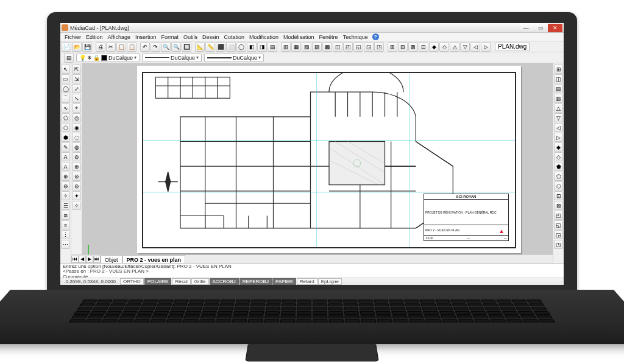 The image size is (624, 364). Describe the element at coordinates (455, 47) in the screenshot. I see `toolbar-button: △` at that location.